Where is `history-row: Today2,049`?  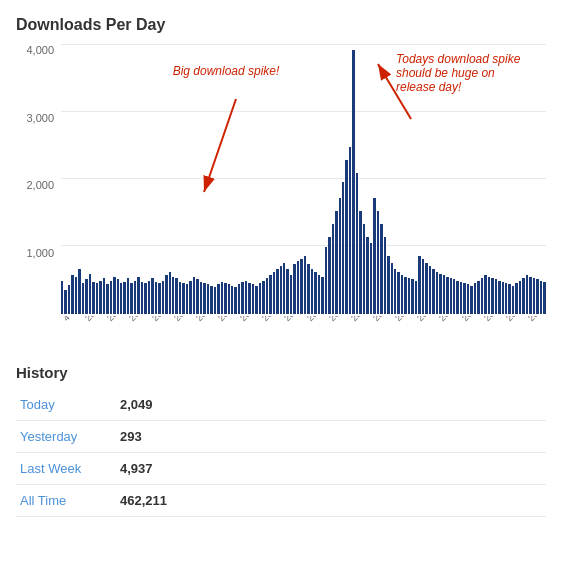 history-row: Today2,049 is located at coordinates (281, 405).